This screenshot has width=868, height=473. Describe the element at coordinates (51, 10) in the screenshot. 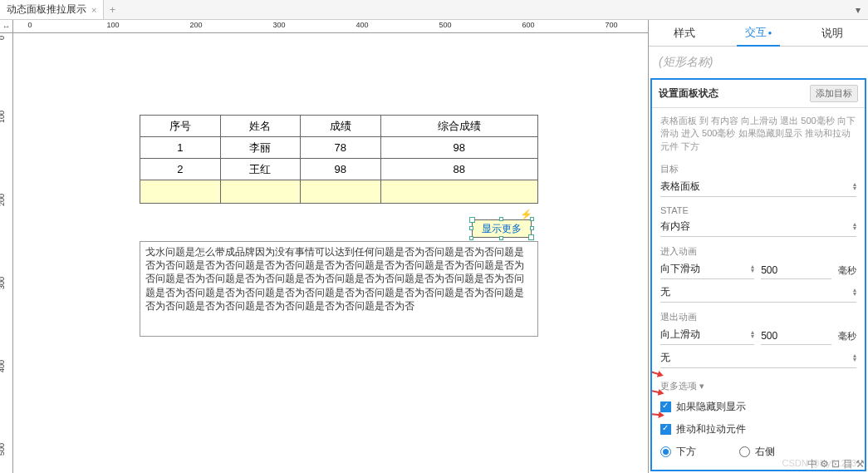

I see `document-tab: 动态面板推拉展示 ×` at that location.